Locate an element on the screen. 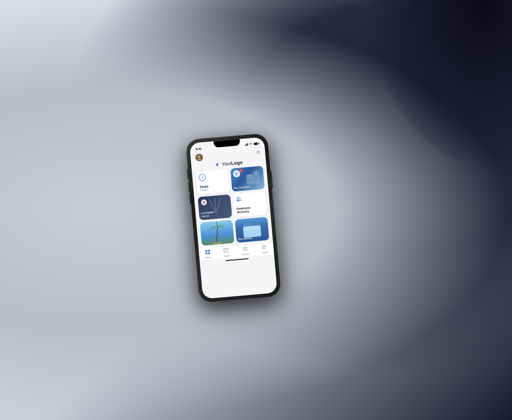 This screenshot has width=512, height=420. employee-directory-card: Employee directory is located at coordinates (250, 204).